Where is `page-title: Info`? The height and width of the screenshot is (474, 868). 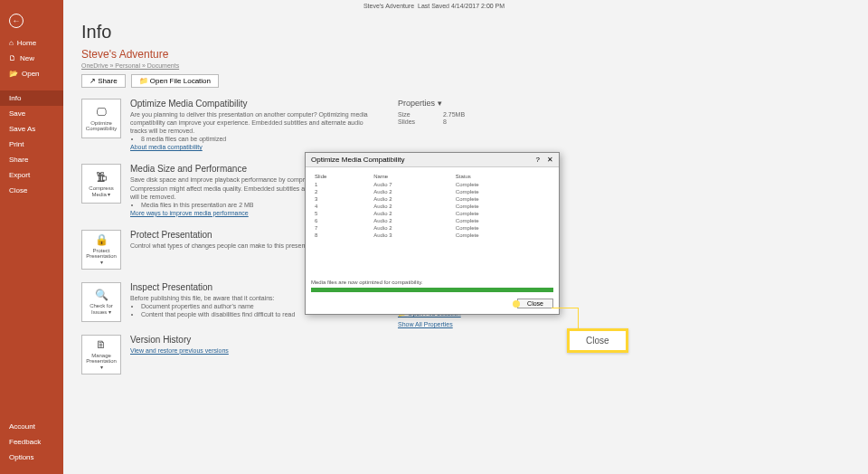 page-title: Info is located at coordinates (466, 33).